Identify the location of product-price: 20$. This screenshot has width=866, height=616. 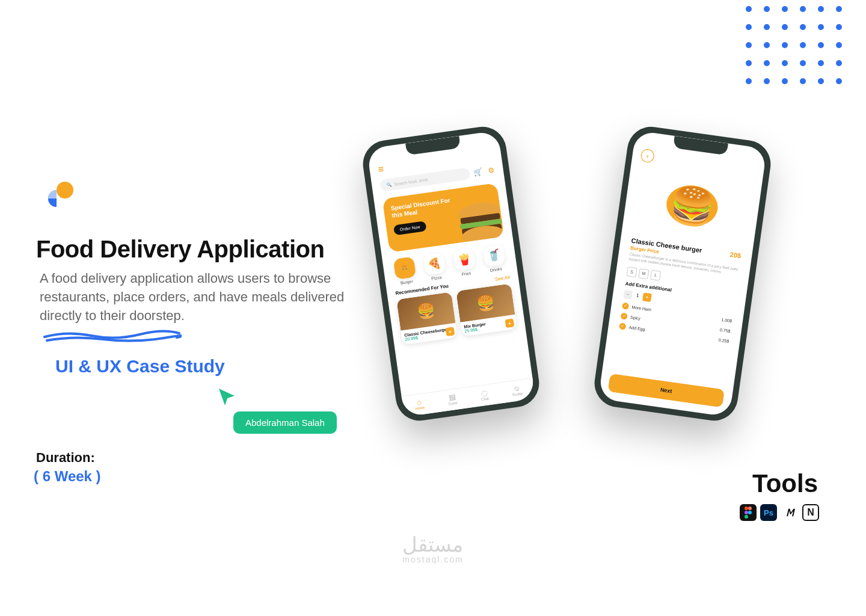
(735, 255).